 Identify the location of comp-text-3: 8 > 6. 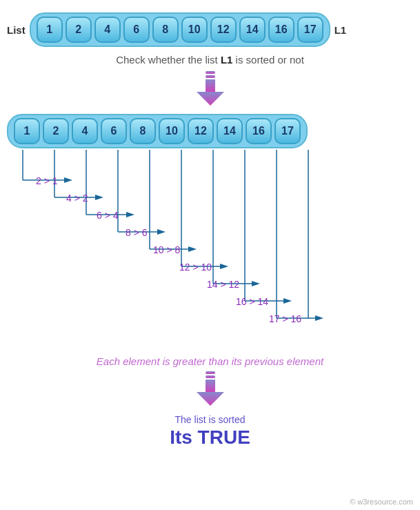
(137, 233).